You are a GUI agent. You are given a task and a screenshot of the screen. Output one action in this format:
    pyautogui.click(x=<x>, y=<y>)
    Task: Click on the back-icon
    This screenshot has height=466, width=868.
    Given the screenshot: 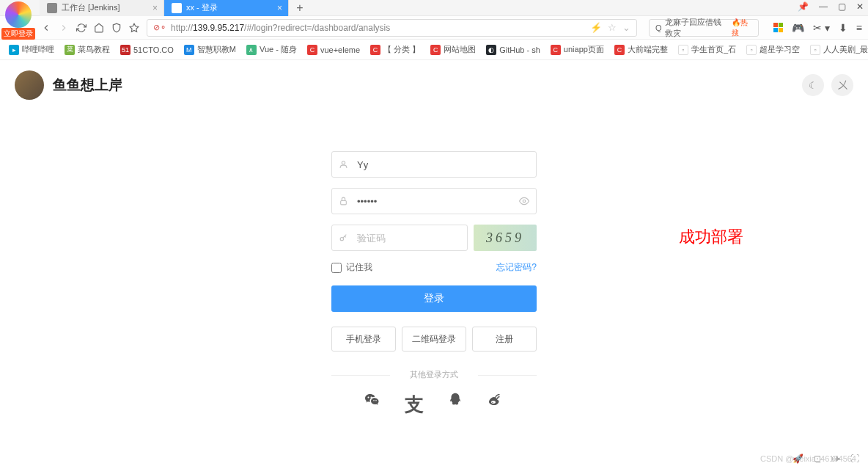 What is the action you would take?
    pyautogui.click(x=46, y=28)
    